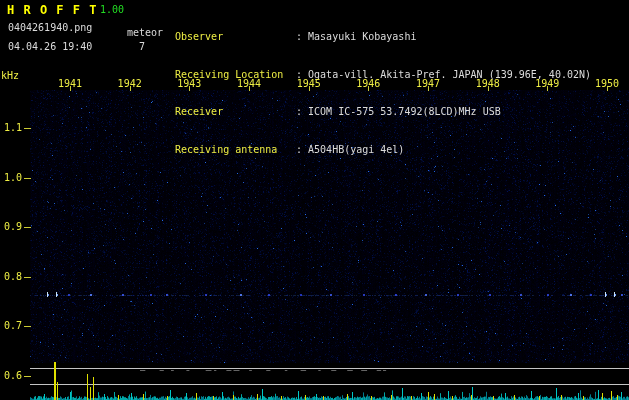 Image resolution: width=629 pixels, height=400 pixels. I want to click on app-title: H R O F F T, so click(52, 10).